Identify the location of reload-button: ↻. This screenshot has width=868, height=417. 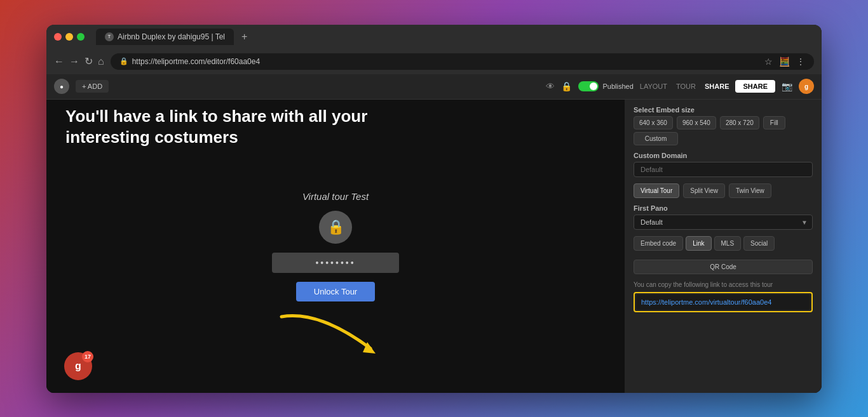
(89, 61).